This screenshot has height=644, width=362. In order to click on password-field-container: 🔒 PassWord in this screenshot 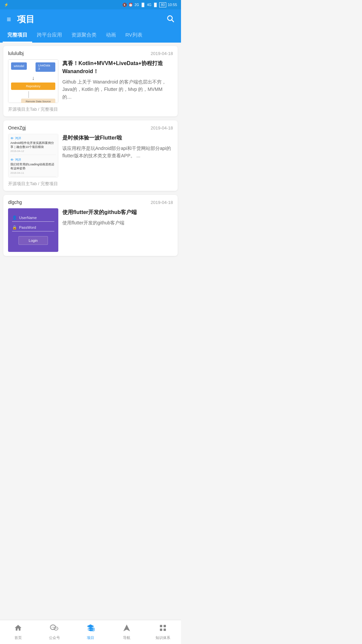, I will do `click(33, 228)`.